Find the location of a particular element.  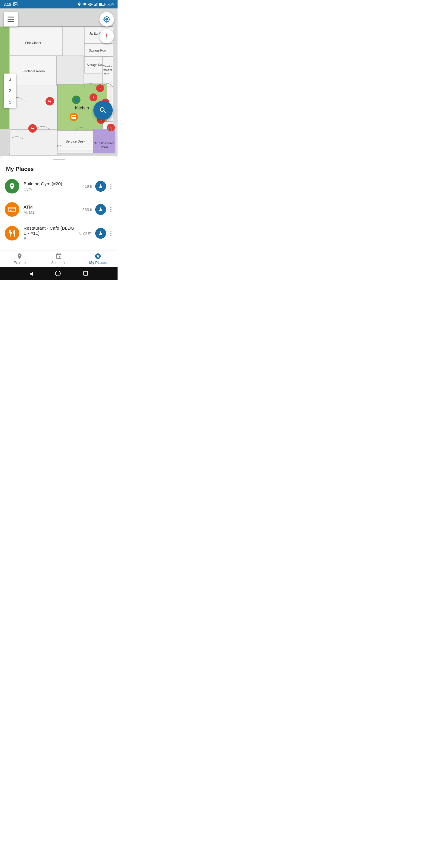

android-nav-bar: ◀ is located at coordinates (59, 274).